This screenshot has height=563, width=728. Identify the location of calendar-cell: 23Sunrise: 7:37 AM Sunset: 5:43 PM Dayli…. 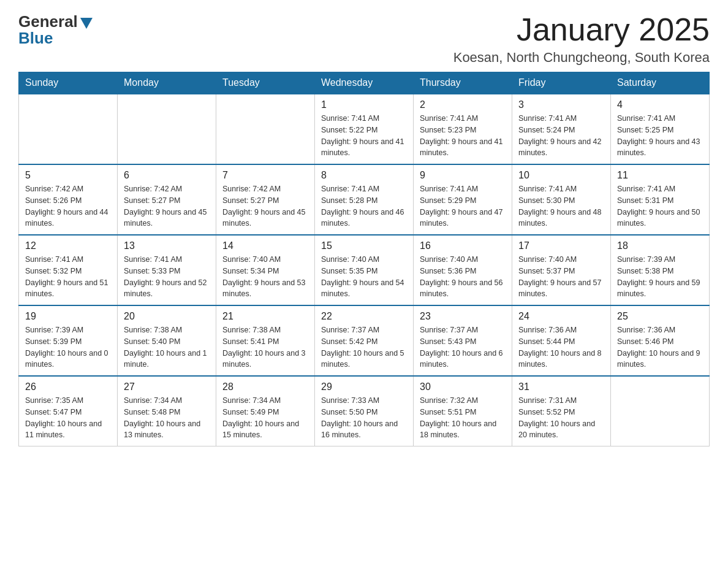
(463, 341).